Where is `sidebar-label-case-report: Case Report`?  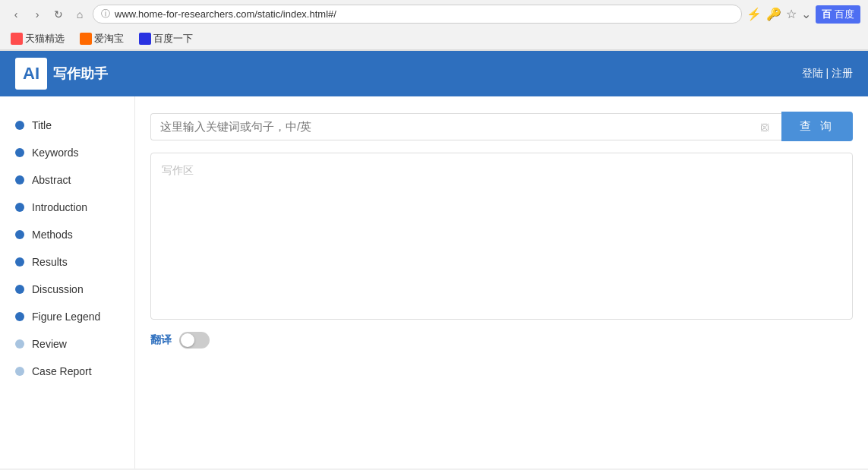 sidebar-label-case-report: Case Report is located at coordinates (62, 371).